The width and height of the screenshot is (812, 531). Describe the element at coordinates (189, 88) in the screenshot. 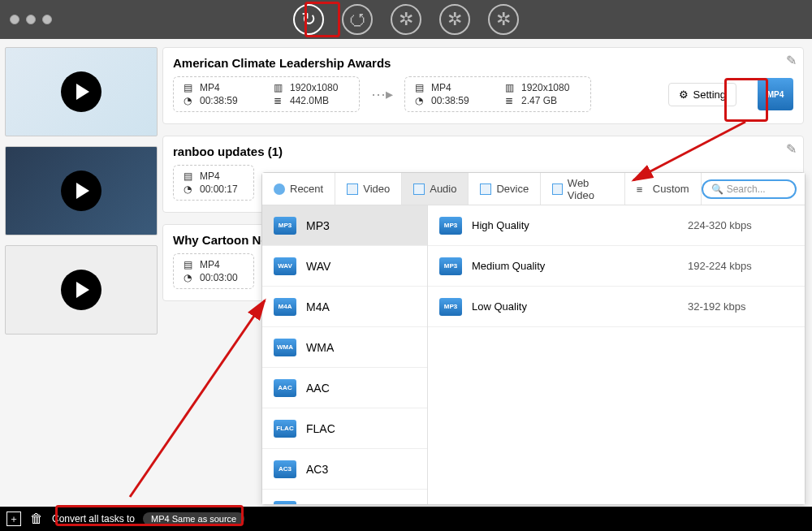

I see `film-icon: ▤` at that location.